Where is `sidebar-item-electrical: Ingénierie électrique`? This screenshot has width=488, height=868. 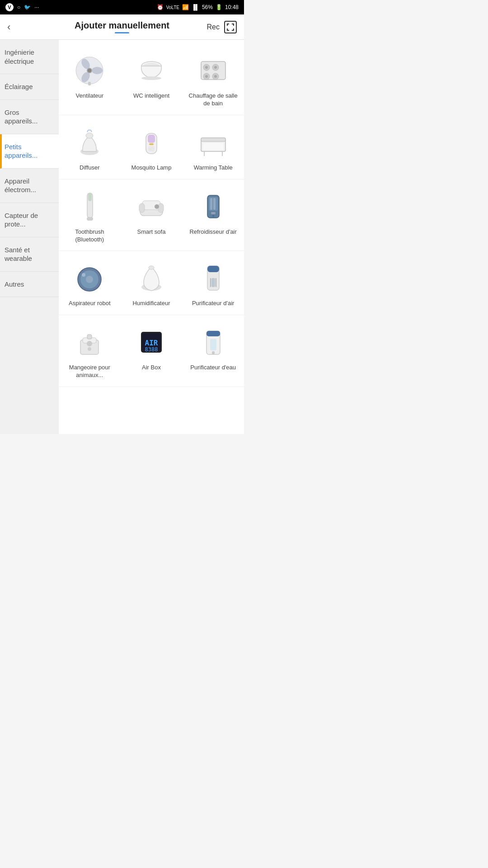 sidebar-item-electrical: Ingénierie électrique is located at coordinates (29, 57).